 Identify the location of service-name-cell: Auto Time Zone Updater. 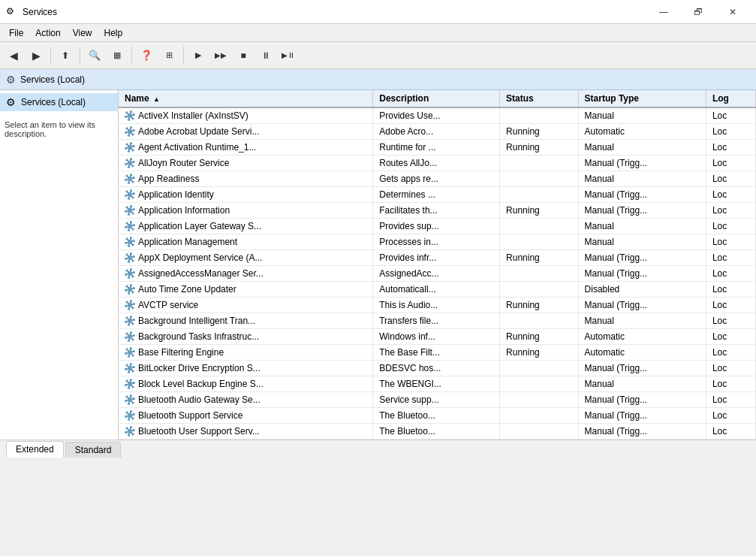
(246, 290).